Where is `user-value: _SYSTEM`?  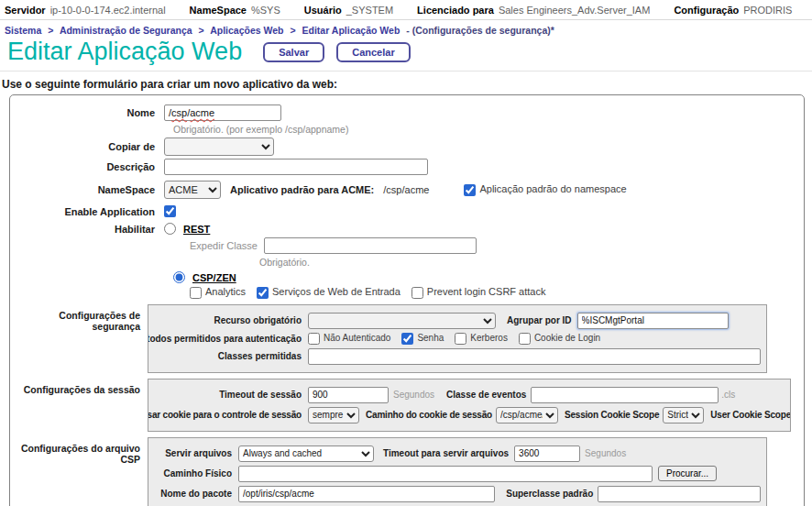 user-value: _SYSTEM is located at coordinates (370, 10).